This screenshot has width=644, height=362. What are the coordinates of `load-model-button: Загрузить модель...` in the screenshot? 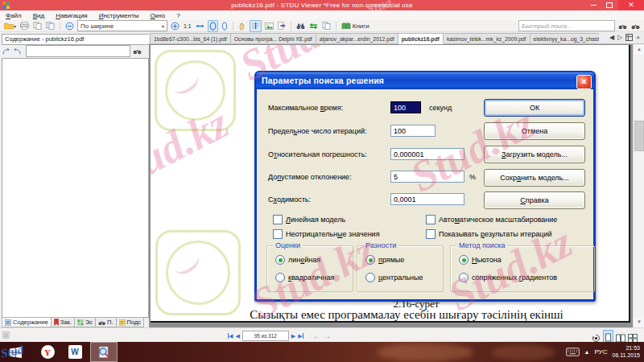 It's located at (535, 154).